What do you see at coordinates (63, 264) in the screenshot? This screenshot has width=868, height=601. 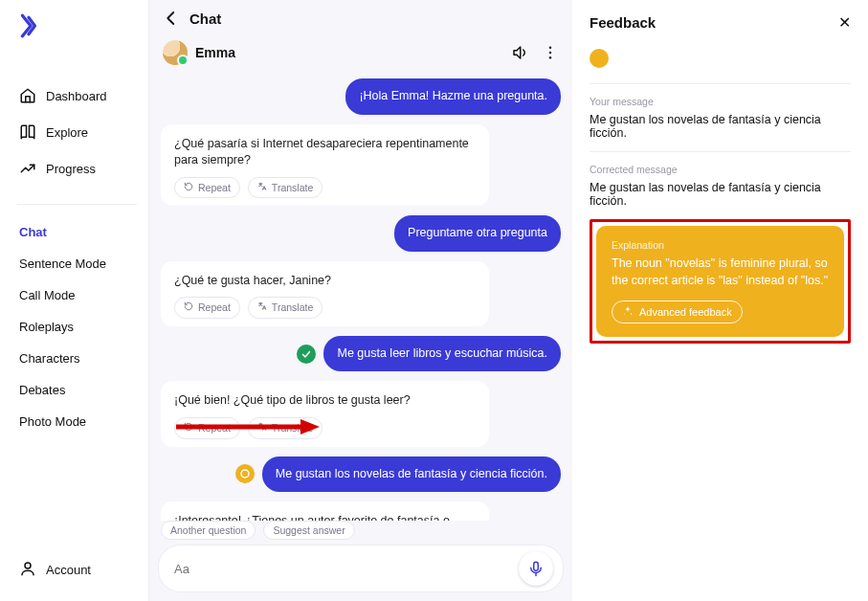 I see `nav-label: Sentence Mode` at bounding box center [63, 264].